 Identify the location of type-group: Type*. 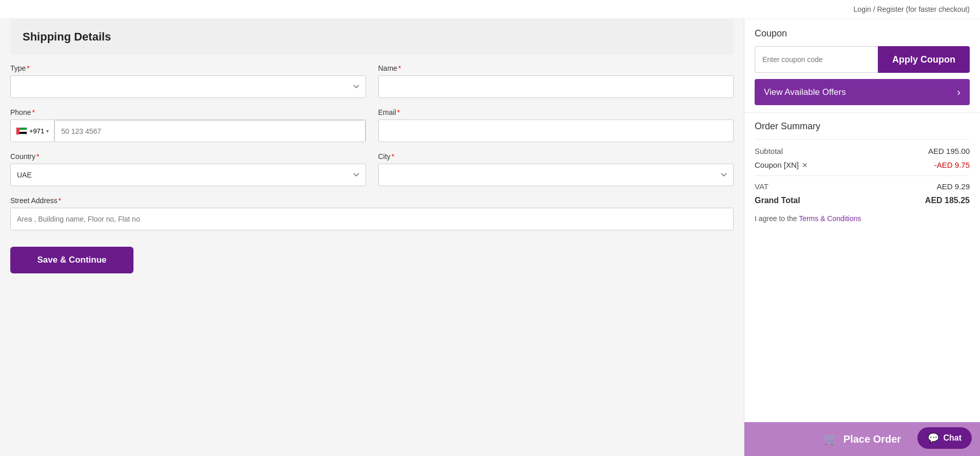
(188, 81).